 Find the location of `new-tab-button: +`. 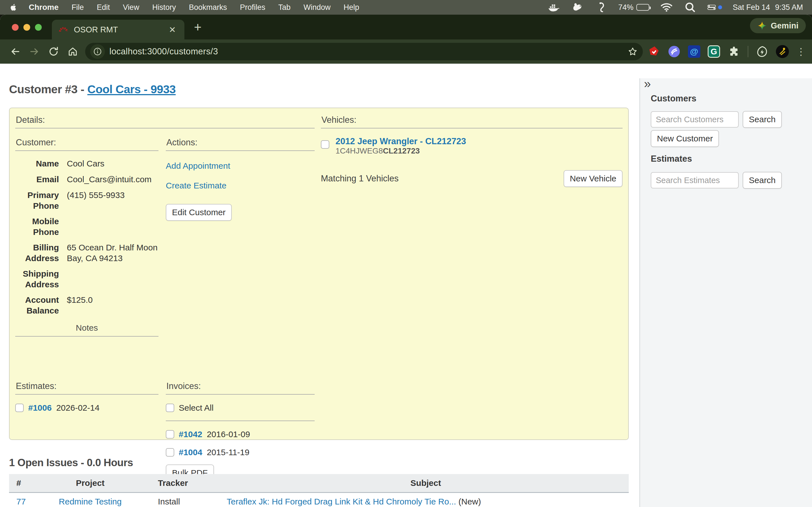

new-tab-button: + is located at coordinates (198, 27).